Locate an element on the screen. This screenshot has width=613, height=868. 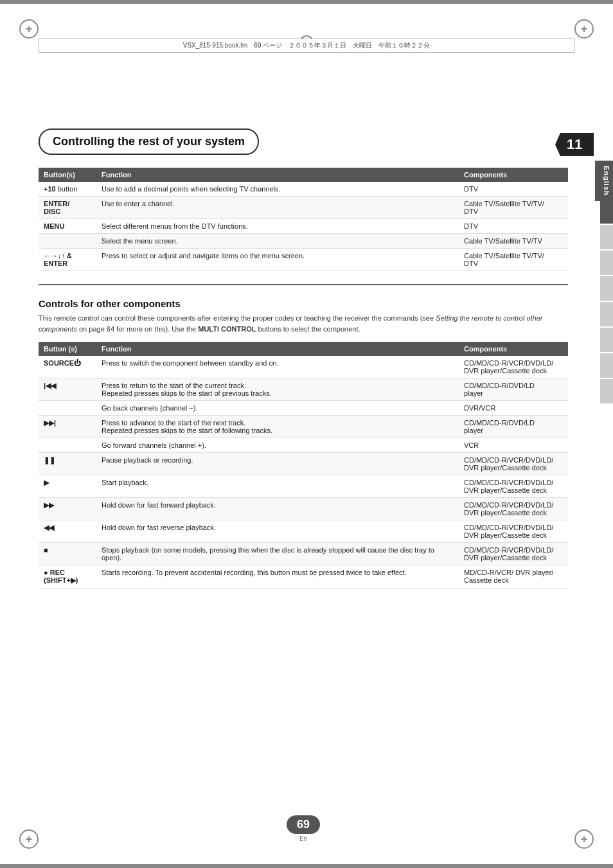
table-row: Select the menu screen. Cable TV/Satelli… is located at coordinates (303, 242).